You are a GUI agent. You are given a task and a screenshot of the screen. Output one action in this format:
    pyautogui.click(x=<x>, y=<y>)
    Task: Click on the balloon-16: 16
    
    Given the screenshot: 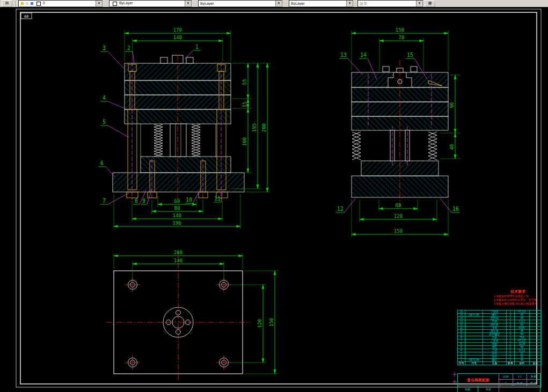 What is the action you would take?
    pyautogui.click(x=456, y=209)
    